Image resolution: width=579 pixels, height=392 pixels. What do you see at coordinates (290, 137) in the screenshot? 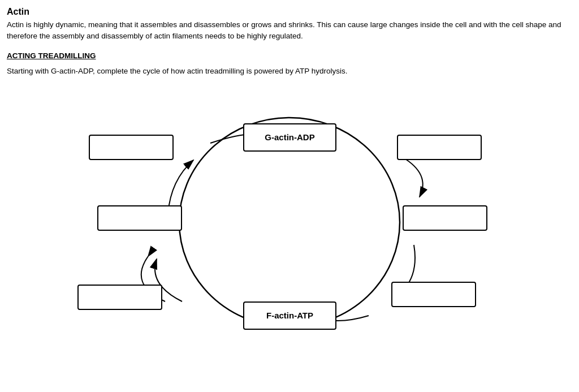
I see `g-actin-box: G-actin-ADP` at bounding box center [290, 137].